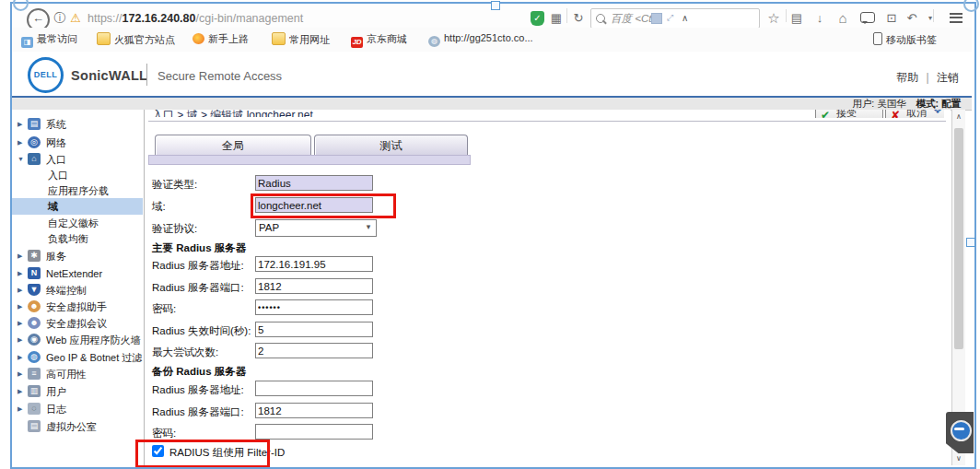 The width and height of the screenshot is (980, 469). What do you see at coordinates (657, 18) in the screenshot?
I see `search-engine-grid-icon` at bounding box center [657, 18].